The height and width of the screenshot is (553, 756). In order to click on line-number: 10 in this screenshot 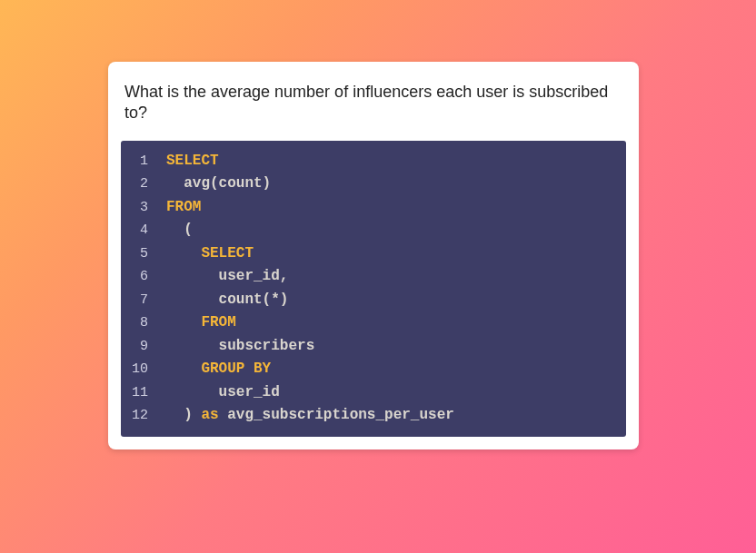, I will do `click(137, 370)`.